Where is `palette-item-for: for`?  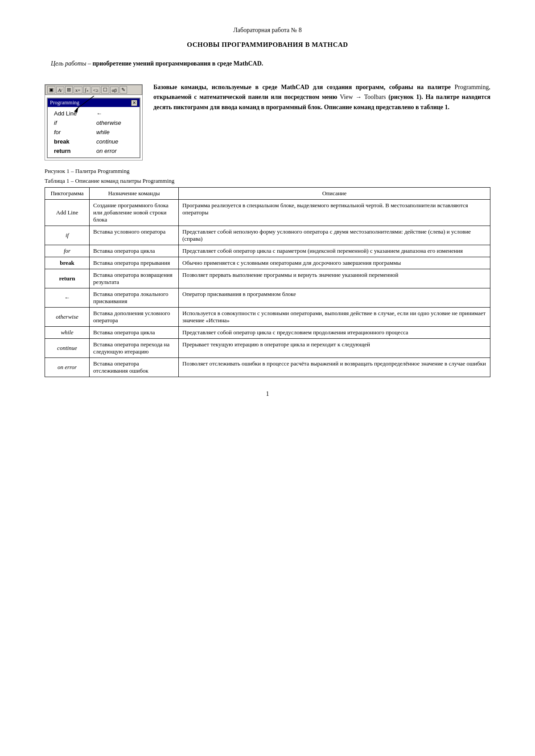
palette-item-for: for is located at coordinates (72, 132).